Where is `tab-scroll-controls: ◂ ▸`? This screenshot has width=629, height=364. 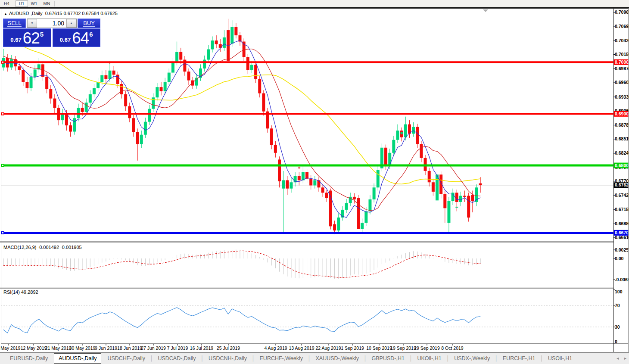
tab-scroll-controls: ◂ ▸ is located at coordinates (620, 358).